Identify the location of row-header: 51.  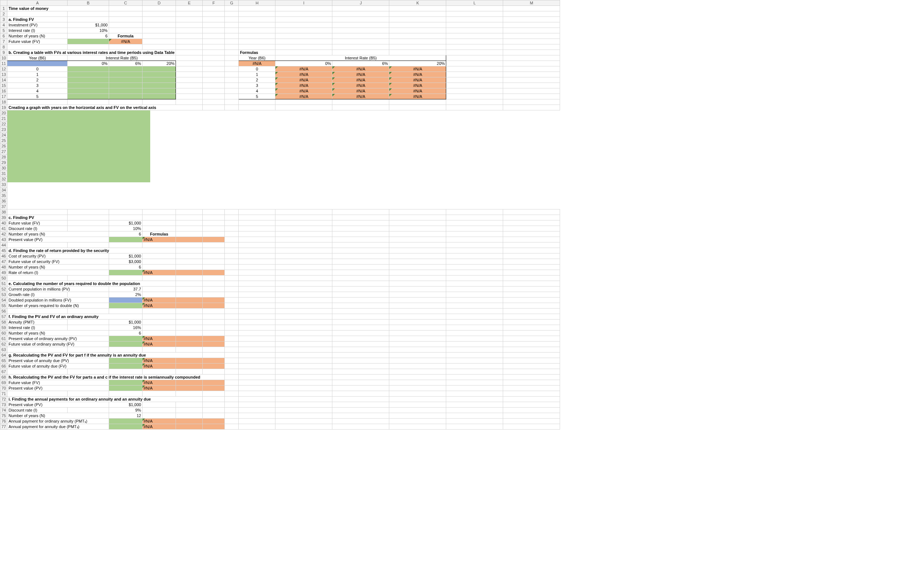
(4, 284).